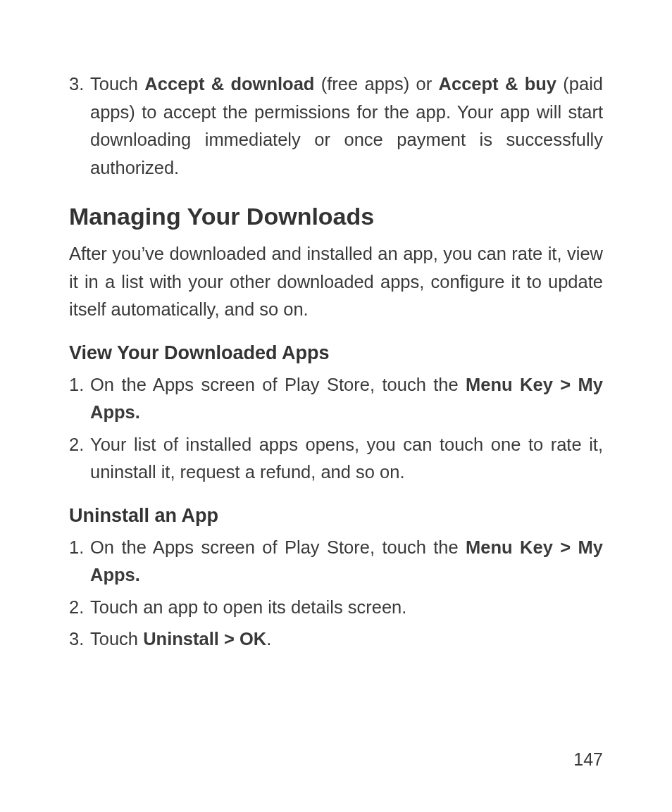 The width and height of the screenshot is (672, 812). Describe the element at coordinates (204, 639) in the screenshot. I see `bold-run: Uninstall > OK` at that location.